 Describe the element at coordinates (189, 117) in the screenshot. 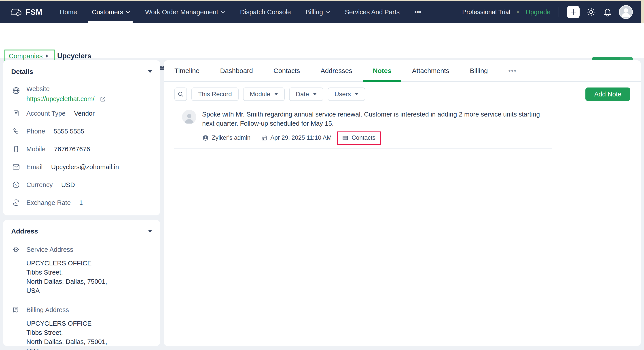

I see `note-author-avatar` at that location.